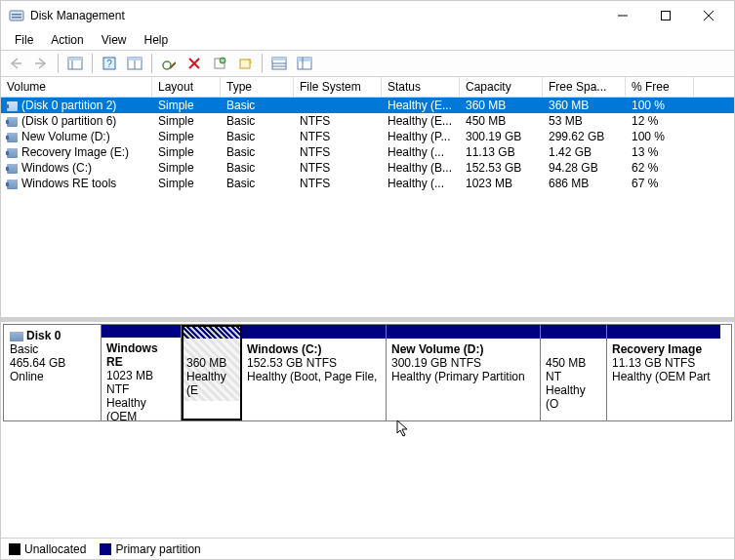 This screenshot has width=735, height=560. Describe the element at coordinates (57, 168) in the screenshot. I see `volume-name: Windows (C:)` at that location.